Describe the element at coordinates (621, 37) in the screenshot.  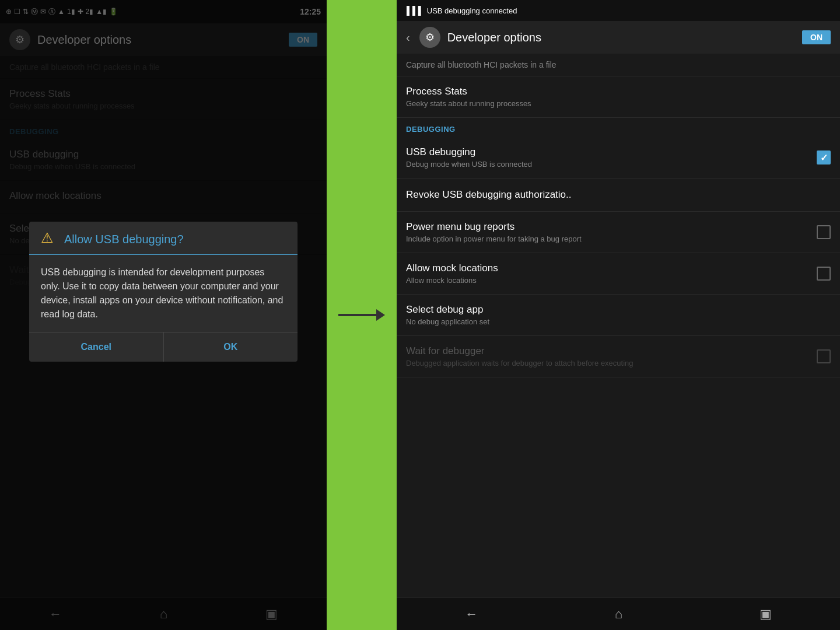
I see `app-title-right: Developer options` at that location.